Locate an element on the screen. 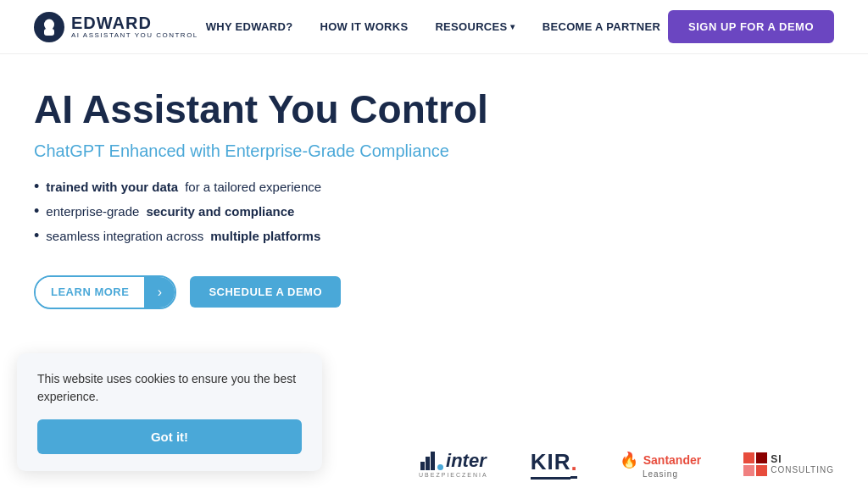 The height and width of the screenshot is (488, 868). navbar: EDWARD AI ASSISTANT YOU CONTROL WHY EDWA… is located at coordinates (434, 27).